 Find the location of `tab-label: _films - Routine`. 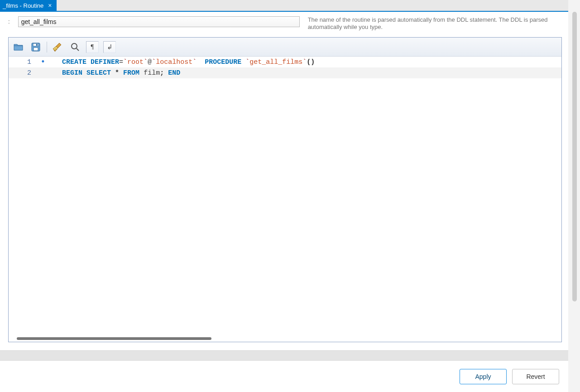

tab-label: _films - Routine is located at coordinates (23, 5).